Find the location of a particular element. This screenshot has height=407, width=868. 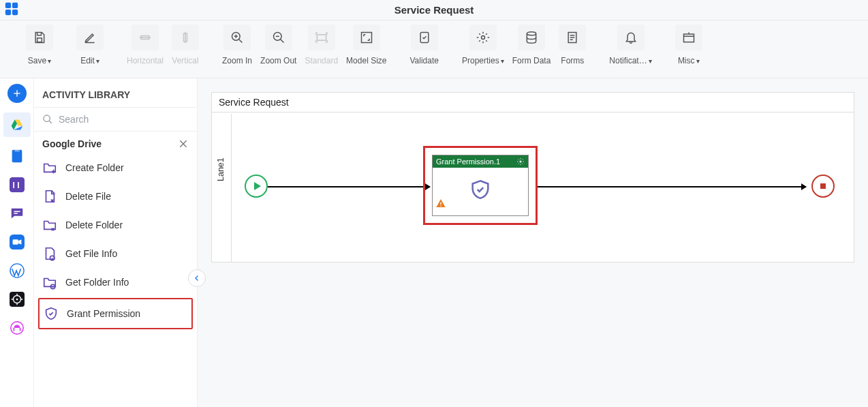

top-bar: Service Request is located at coordinates (434, 10).